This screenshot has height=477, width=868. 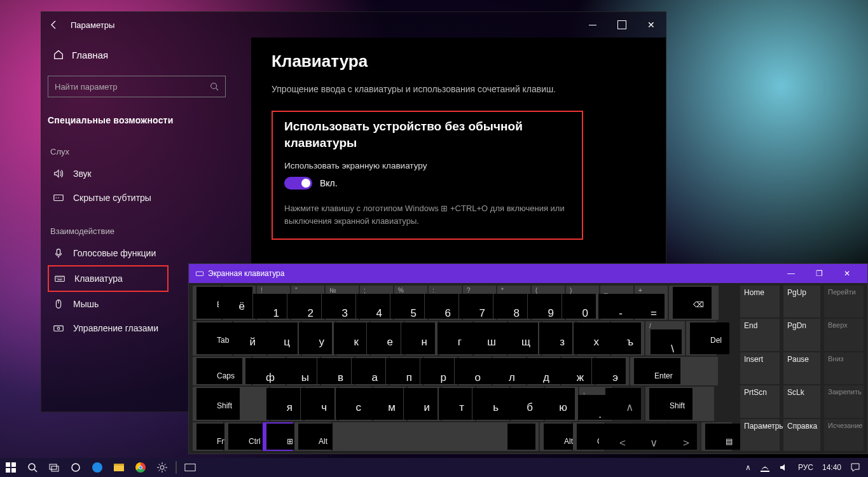 What do you see at coordinates (441, 371) in the screenshot?
I see `key-р: р` at bounding box center [441, 371].